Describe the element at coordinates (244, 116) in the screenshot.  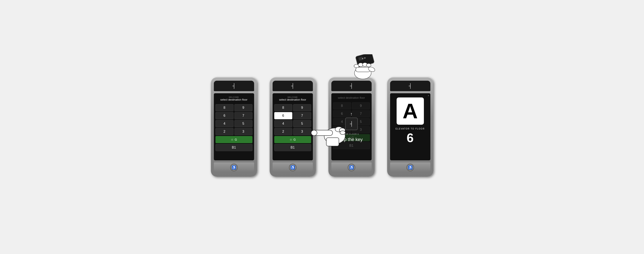
I see `floor-btn-7: 7` at that location.